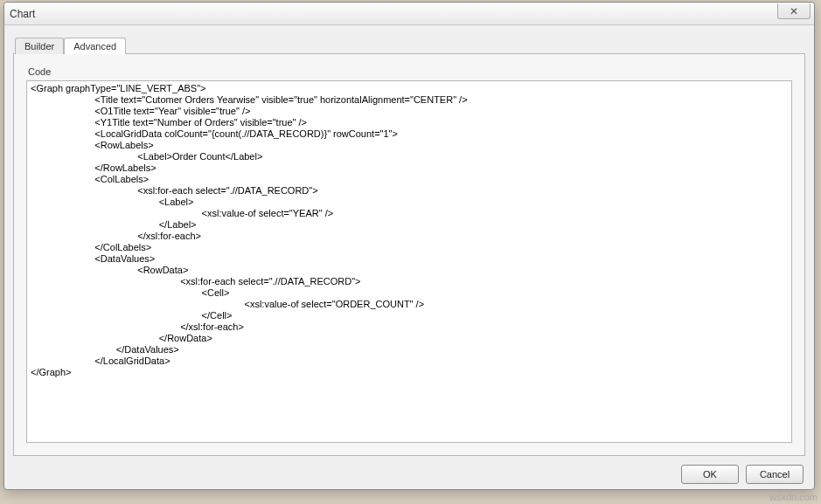 The height and width of the screenshot is (504, 821). What do you see at coordinates (794, 11) in the screenshot?
I see `close-icon: ✕` at bounding box center [794, 11].